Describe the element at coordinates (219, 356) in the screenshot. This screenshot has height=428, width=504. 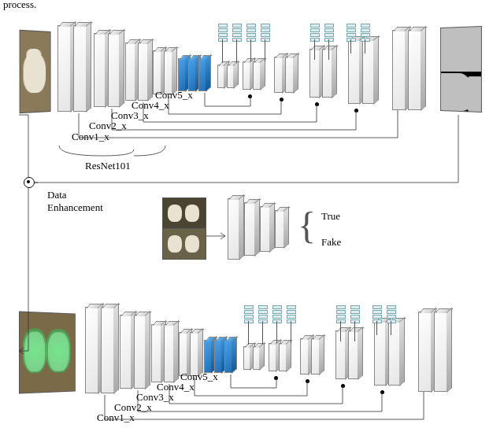
I see `enc5b-bot` at that location.